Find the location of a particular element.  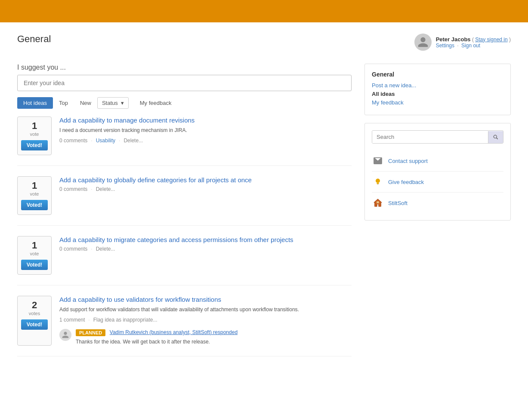

user-name: Peter Jacobs is located at coordinates (454, 40).